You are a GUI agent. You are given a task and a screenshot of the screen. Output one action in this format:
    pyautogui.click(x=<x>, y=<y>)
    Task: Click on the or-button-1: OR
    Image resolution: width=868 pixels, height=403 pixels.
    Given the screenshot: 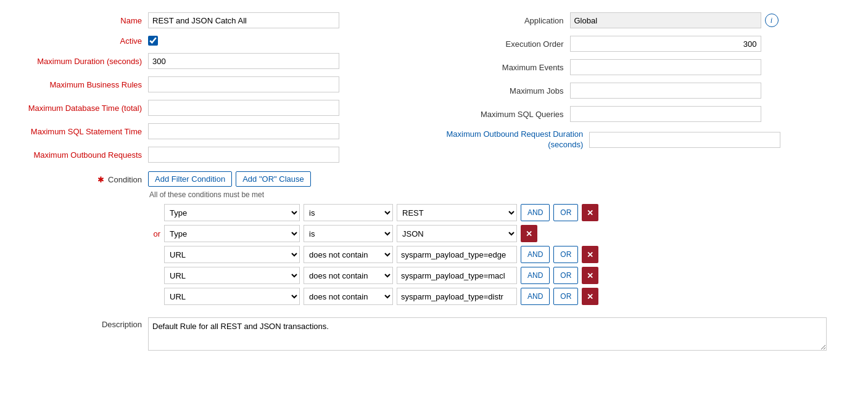 What is the action you would take?
    pyautogui.click(x=566, y=213)
    